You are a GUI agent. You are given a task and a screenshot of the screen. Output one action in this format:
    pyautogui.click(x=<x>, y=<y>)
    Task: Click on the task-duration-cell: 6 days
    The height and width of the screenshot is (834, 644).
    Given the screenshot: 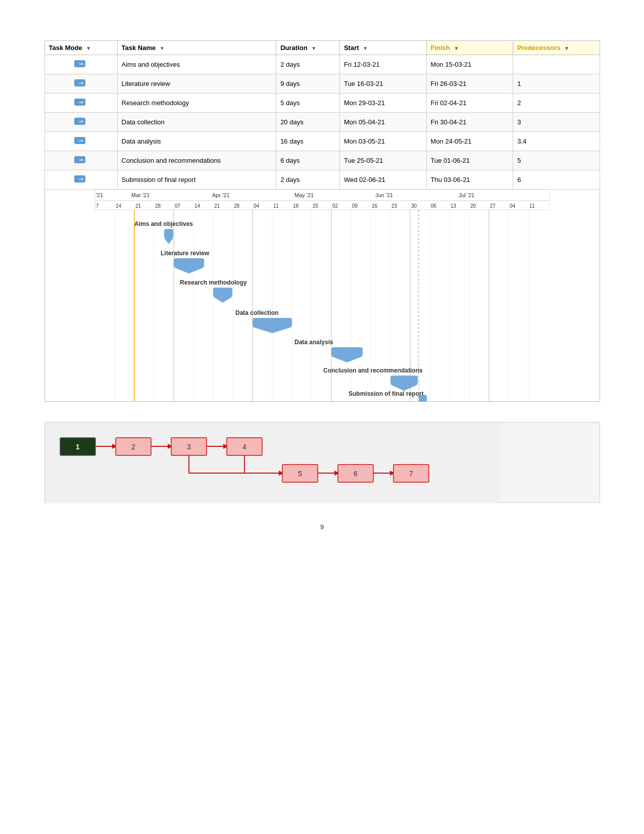 What is the action you would take?
    pyautogui.click(x=308, y=161)
    